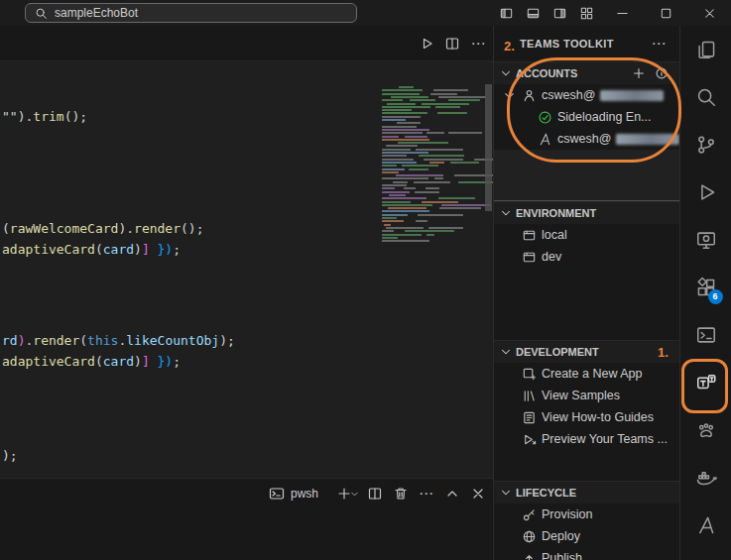 This screenshot has width=731, height=560. Describe the element at coordinates (294, 494) in the screenshot. I see `terminal-tab-pwsh: pwsh` at that location.